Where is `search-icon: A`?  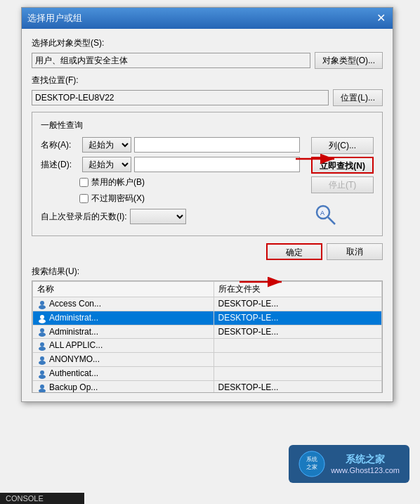
search-icon: A is located at coordinates (325, 214).